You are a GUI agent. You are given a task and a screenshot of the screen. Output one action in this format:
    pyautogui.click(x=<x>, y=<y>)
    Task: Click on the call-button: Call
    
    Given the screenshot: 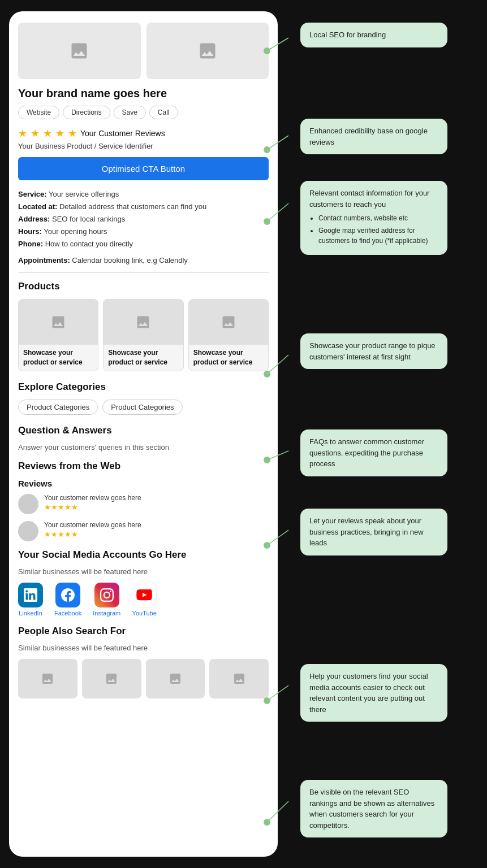 What is the action you would take?
    pyautogui.click(x=164, y=112)
    